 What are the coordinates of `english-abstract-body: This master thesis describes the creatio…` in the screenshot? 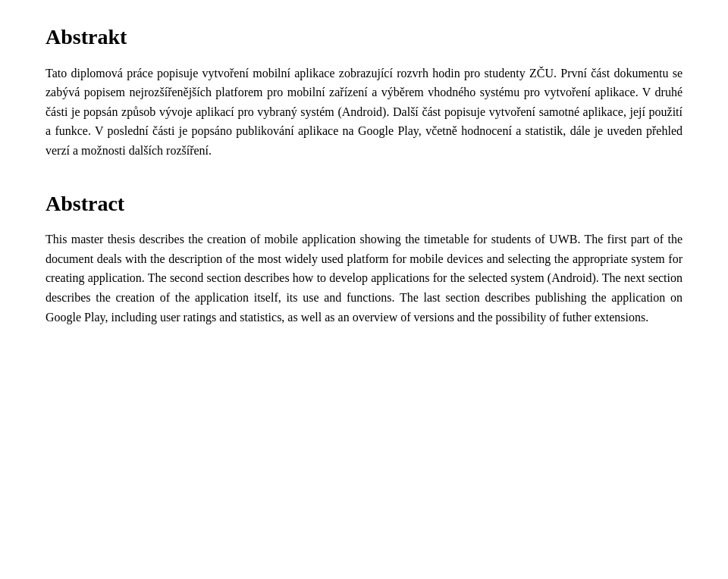 It's located at (364, 278).